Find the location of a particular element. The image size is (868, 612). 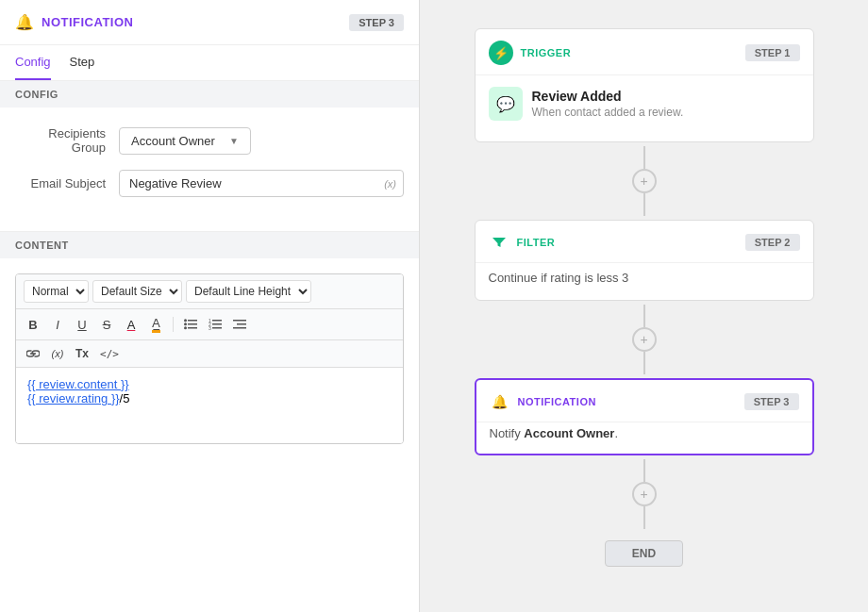

notif-title-row: 🔔 NOTIFICATION is located at coordinates (543, 402).